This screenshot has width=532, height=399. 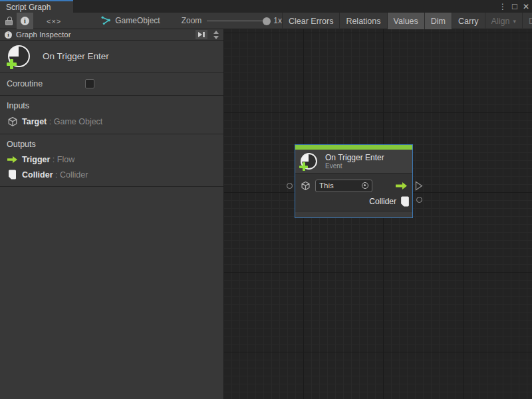 What do you see at coordinates (76, 56) in the screenshot?
I see `unit-title: On Trigger Enter` at bounding box center [76, 56].